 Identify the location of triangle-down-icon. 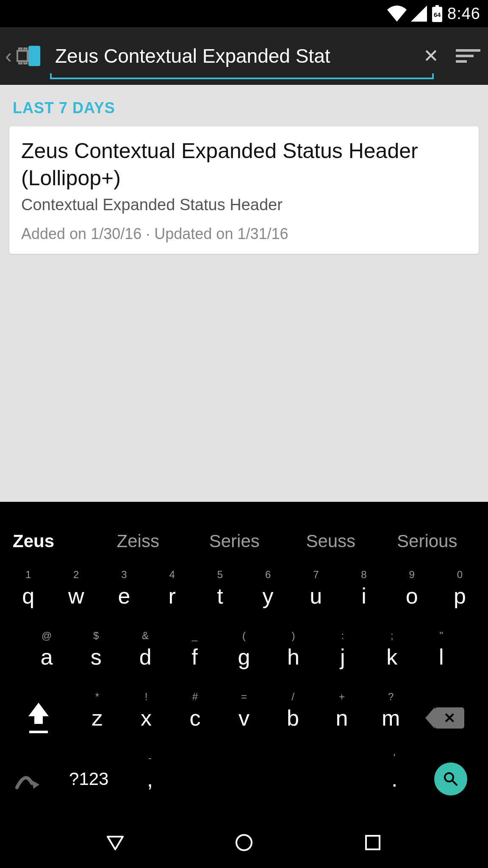
(115, 843).